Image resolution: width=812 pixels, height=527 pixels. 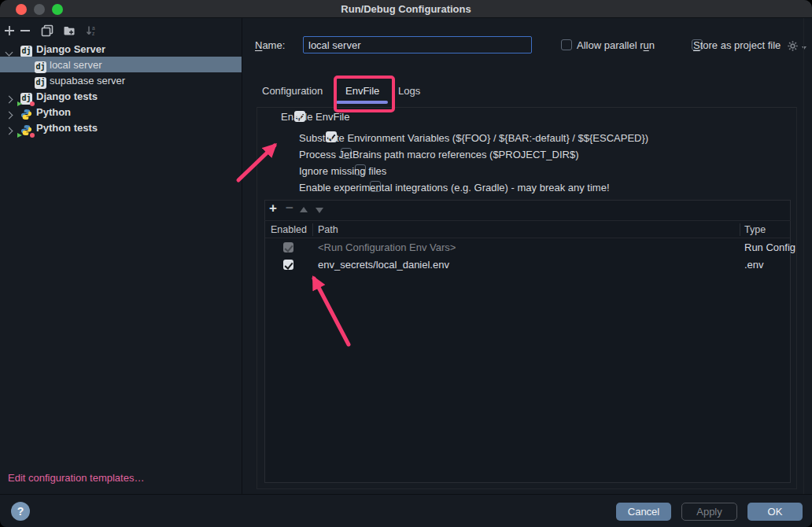 I want to click on tree-item-django-tests: dj Django tests, so click(x=121, y=96).